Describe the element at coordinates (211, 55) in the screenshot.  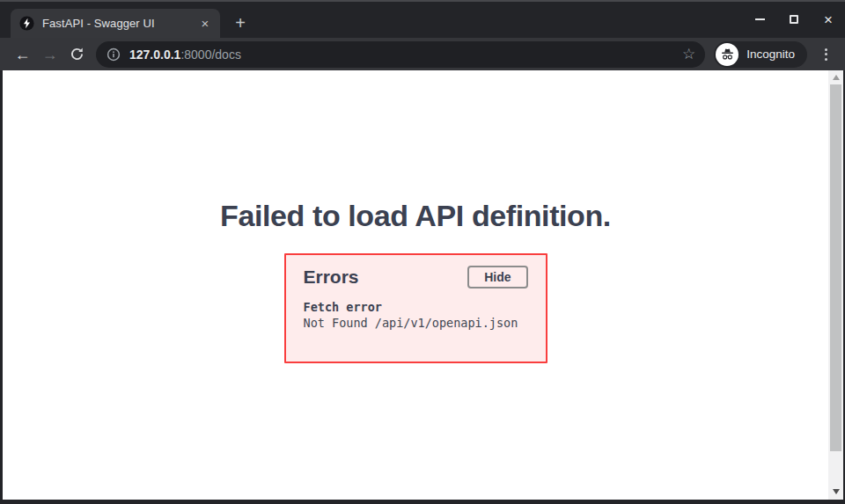
I see `url-path: :8000/docs` at that location.